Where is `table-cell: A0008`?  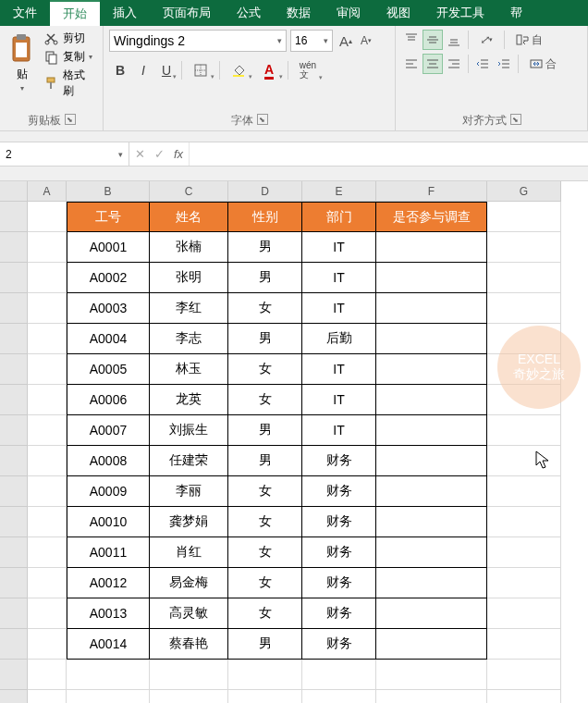 table-cell: A0008 is located at coordinates (108, 461).